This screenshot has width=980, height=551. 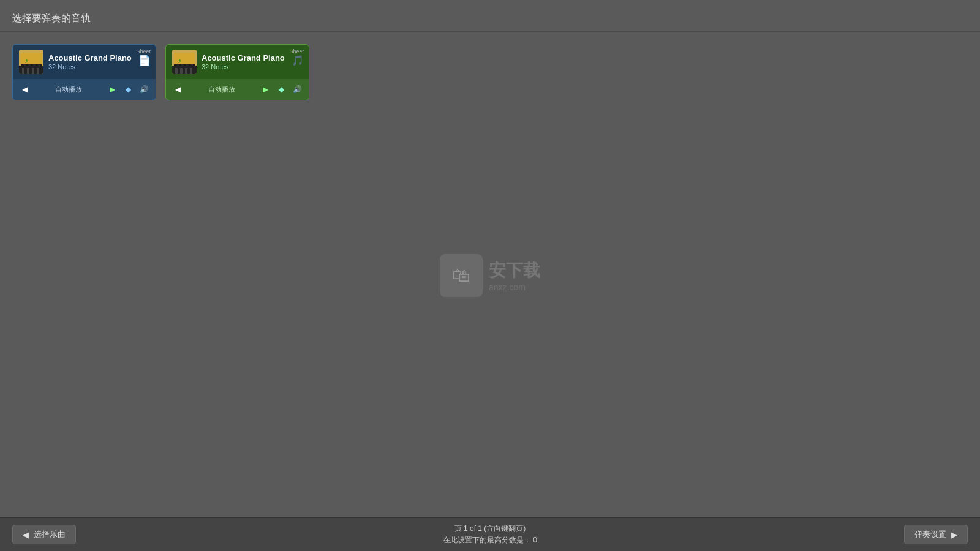 I want to click on page-info-line2-text: 在此设置下的最高分数是：, so click(x=487, y=540).